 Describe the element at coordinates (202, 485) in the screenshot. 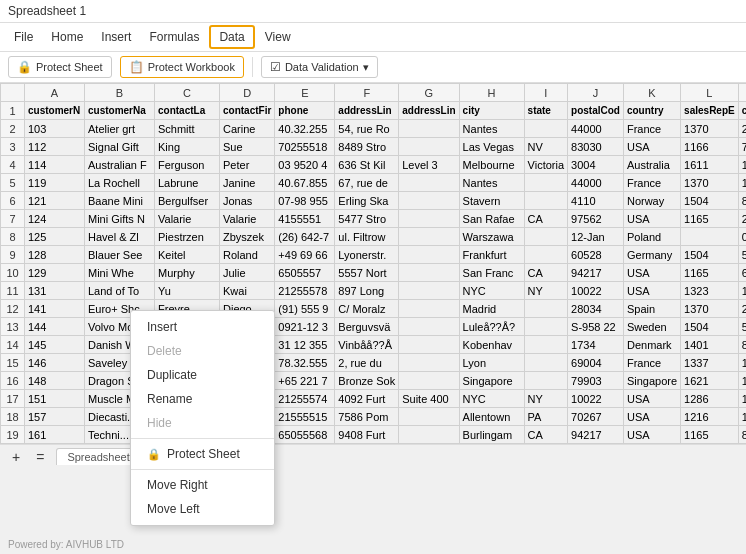

I see `context-move-right: Move Right` at that location.